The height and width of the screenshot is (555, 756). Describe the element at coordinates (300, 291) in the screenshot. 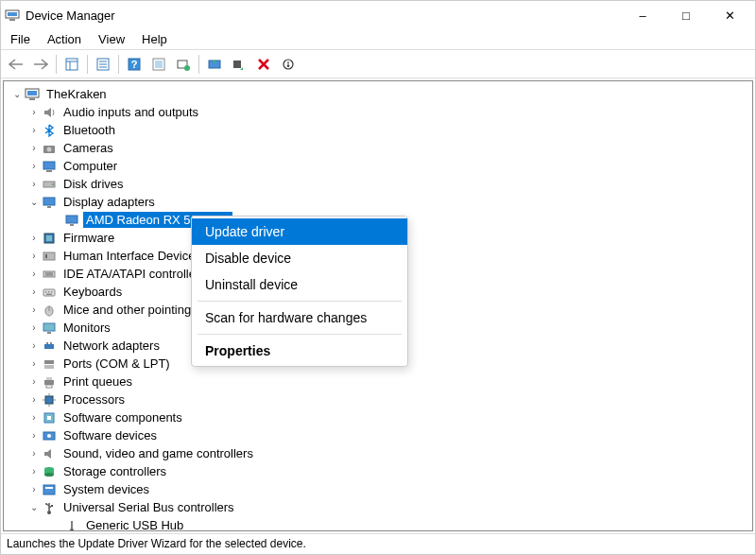

I see `context-menu: Update driver Disable device Uninstall d…` at that location.